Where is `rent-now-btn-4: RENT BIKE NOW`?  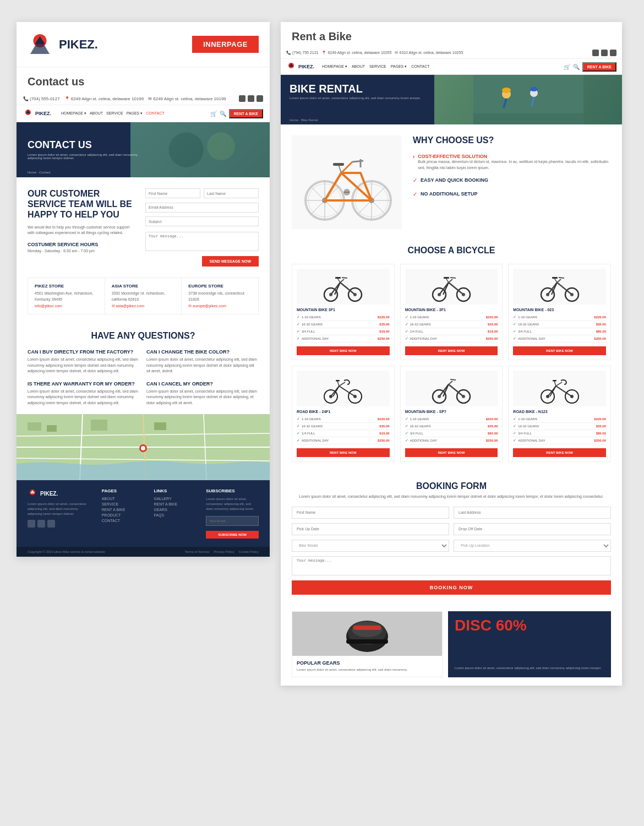
rent-now-btn-4: RENT BIKE NOW is located at coordinates (451, 453).